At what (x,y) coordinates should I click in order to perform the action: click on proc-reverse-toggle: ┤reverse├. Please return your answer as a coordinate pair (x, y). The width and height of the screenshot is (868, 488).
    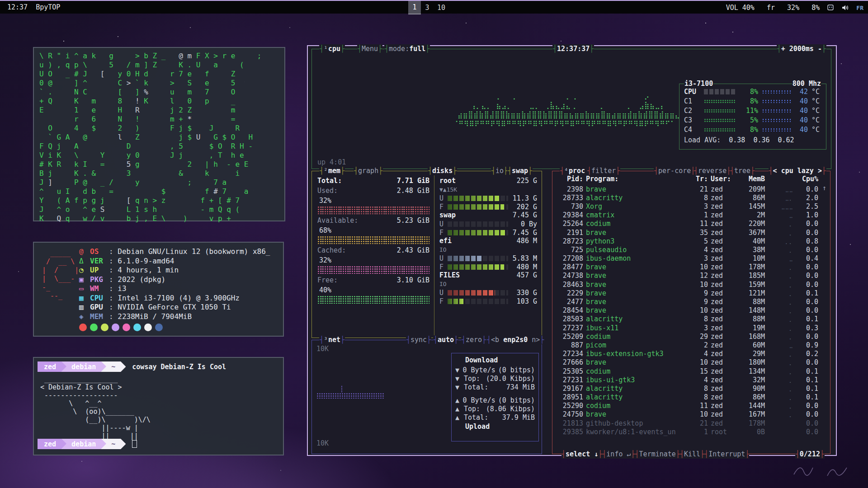
    Looking at the image, I should click on (712, 171).